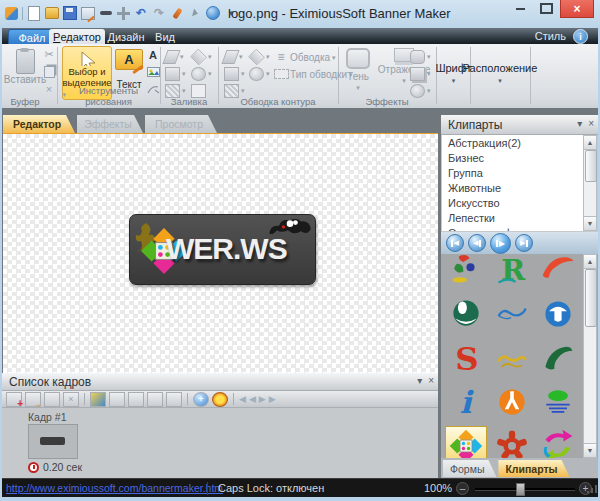 Image resolution: width=600 pixels, height=501 pixels. I want to click on clipart-mushroom-circle, so click(558, 314).